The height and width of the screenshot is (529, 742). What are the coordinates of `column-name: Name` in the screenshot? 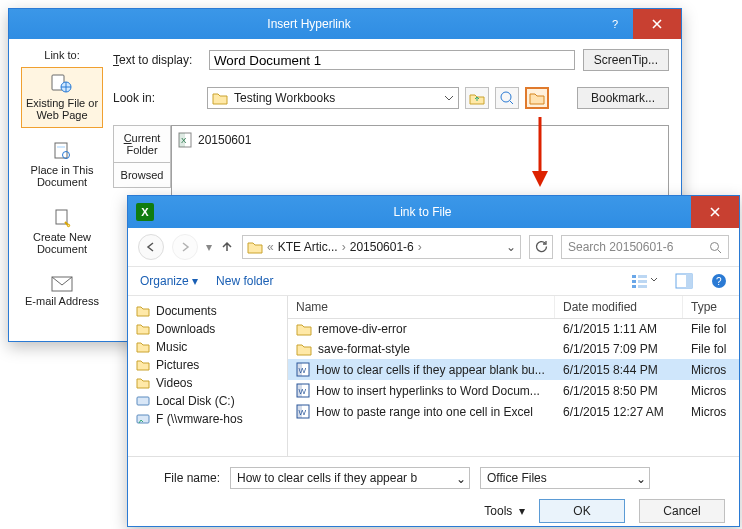 It's located at (422, 307).